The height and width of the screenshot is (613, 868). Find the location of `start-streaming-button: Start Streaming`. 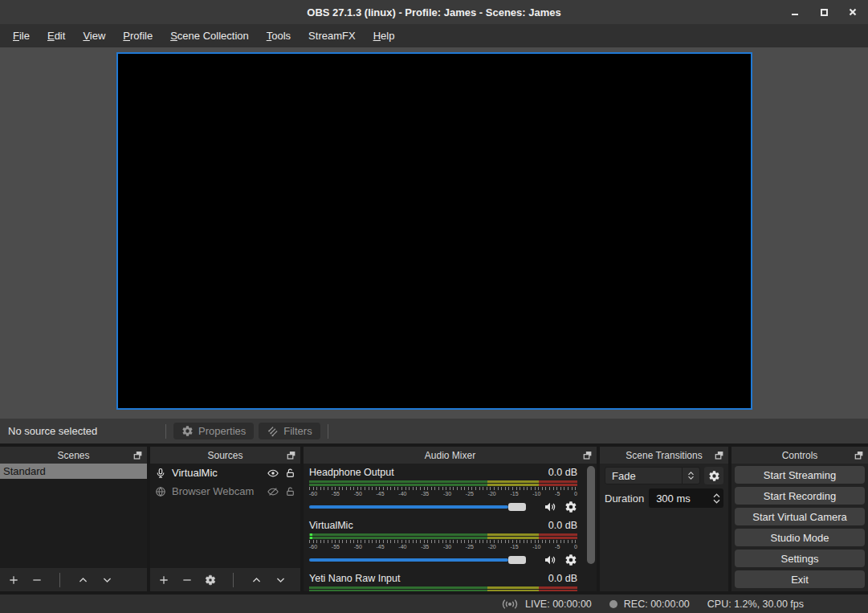

start-streaming-button: Start Streaming is located at coordinates (800, 475).